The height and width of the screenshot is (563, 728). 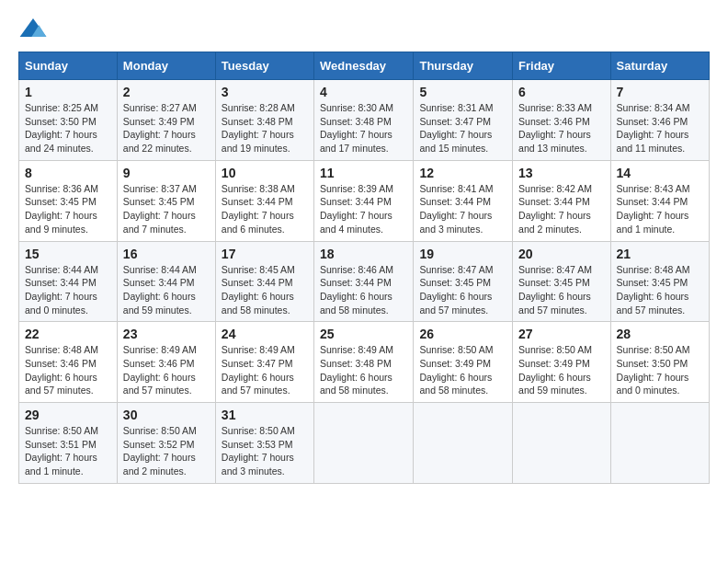 What do you see at coordinates (364, 92) in the screenshot?
I see `day-number: 4` at bounding box center [364, 92].